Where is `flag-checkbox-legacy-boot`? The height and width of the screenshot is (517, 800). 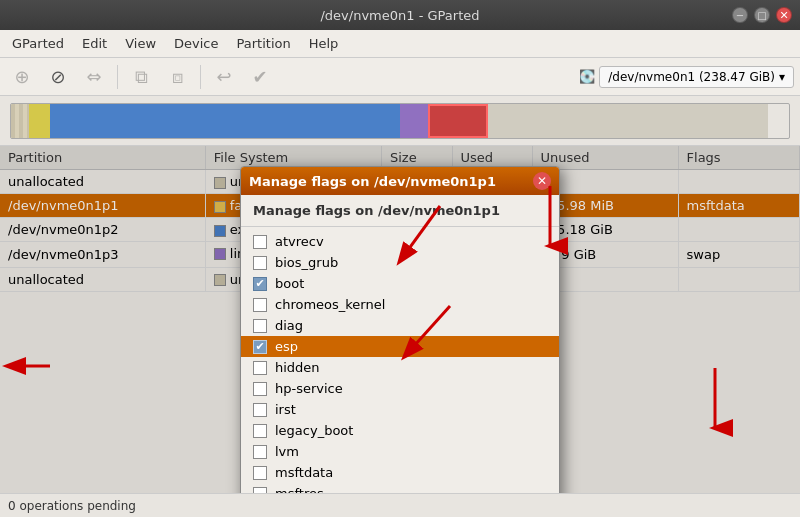 flag-checkbox-legacy-boot is located at coordinates (260, 431).